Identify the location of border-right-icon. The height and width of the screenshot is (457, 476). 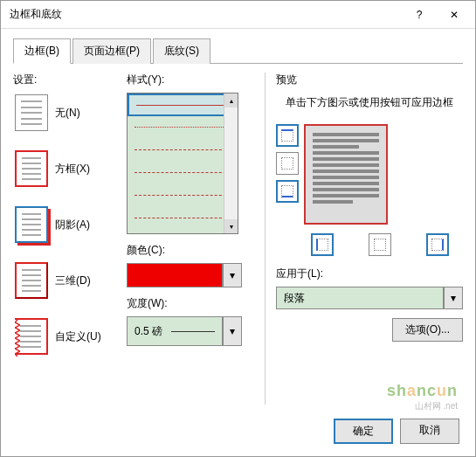
(438, 245).